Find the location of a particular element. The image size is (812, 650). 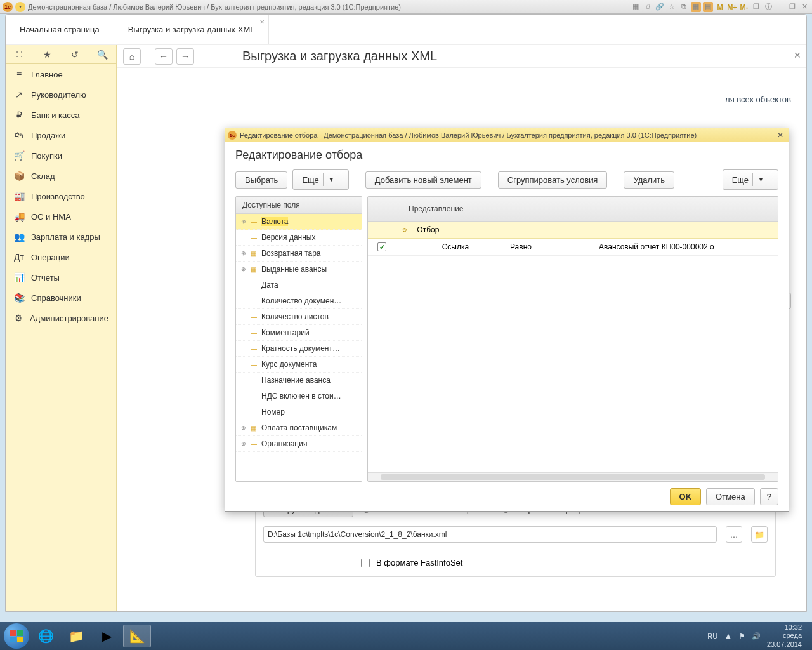

titlebar: 1c ▾ Демонстрационная база / Любимов Вал… is located at coordinates (406, 7).